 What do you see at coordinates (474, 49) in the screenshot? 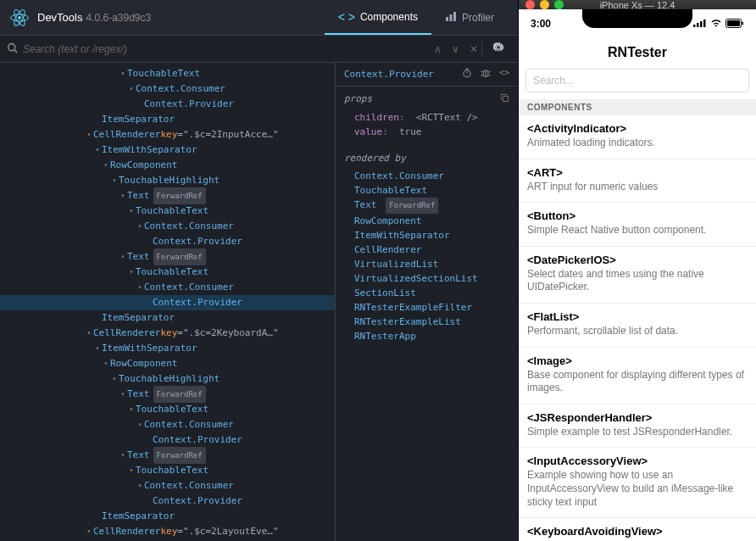
I see `search-clear-icon: ✕` at bounding box center [474, 49].